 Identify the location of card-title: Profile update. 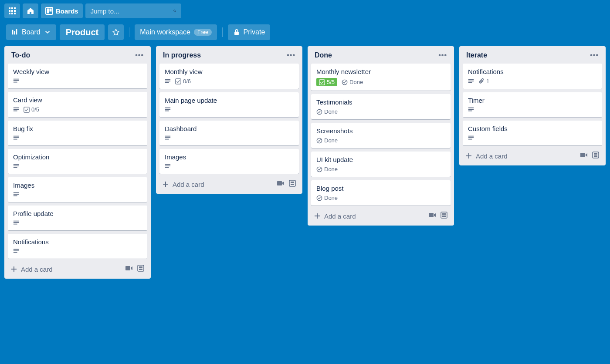
(78, 213).